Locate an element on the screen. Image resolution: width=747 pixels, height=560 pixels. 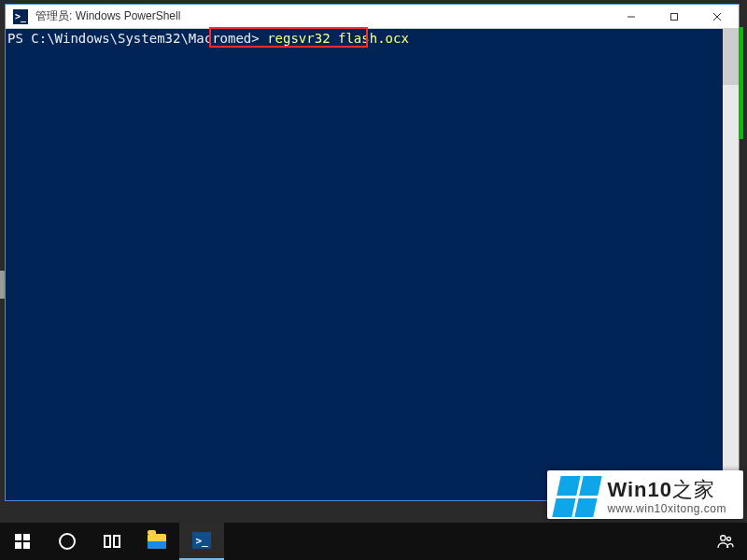
people-icon is located at coordinates (726, 541).